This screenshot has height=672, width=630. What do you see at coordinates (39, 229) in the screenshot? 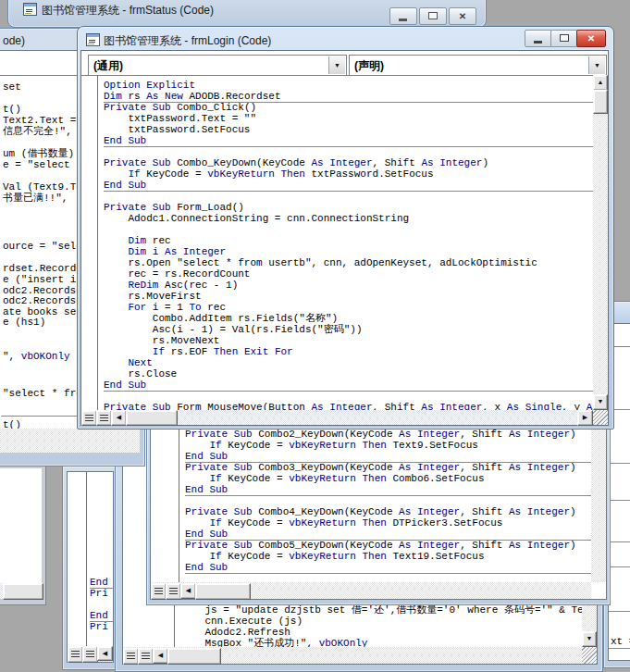
I see `left-code-area: sett()Text2.Text = "信息不完全!",um (借书数量) =e…` at bounding box center [39, 229].